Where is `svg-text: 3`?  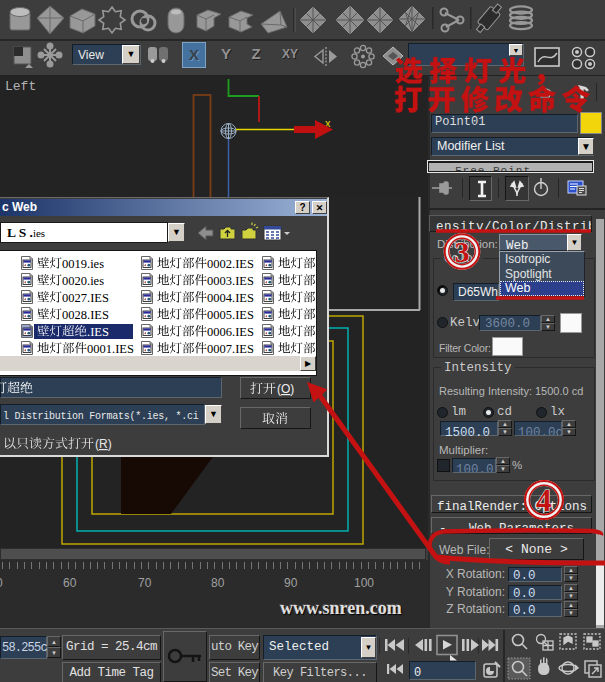
svg-text: 3 is located at coordinates (462, 252).